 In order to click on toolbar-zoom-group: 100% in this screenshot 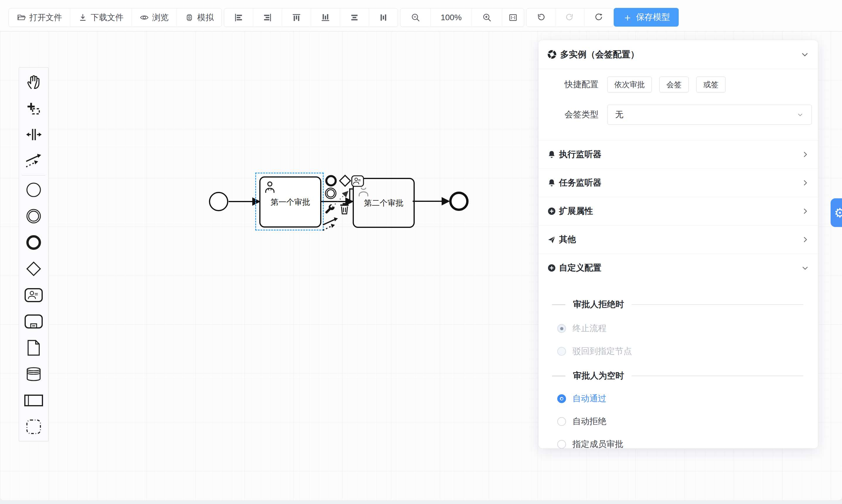, I will do `click(462, 18)`.